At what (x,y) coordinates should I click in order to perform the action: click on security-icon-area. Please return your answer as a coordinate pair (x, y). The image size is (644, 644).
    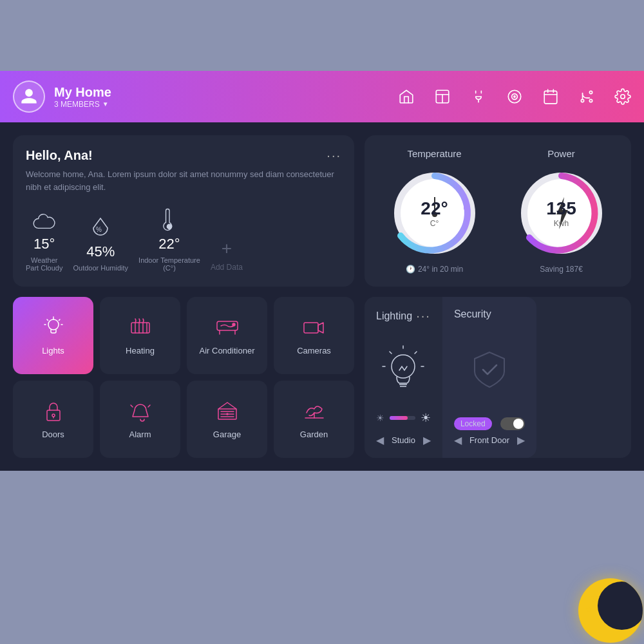
    Looking at the image, I should click on (489, 370).